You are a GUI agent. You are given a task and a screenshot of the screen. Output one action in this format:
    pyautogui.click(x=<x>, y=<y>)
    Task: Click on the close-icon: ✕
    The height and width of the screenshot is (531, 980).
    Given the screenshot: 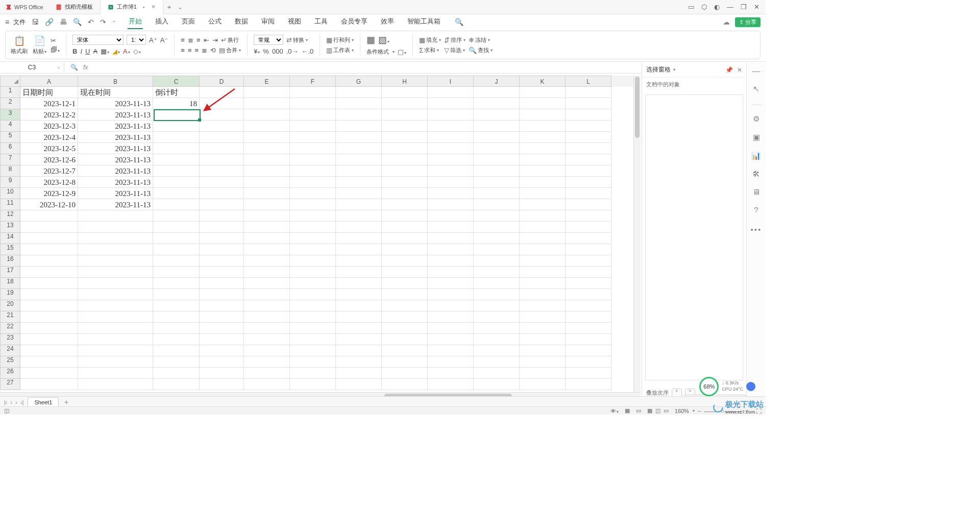 What is the action you would take?
    pyautogui.click(x=153, y=7)
    